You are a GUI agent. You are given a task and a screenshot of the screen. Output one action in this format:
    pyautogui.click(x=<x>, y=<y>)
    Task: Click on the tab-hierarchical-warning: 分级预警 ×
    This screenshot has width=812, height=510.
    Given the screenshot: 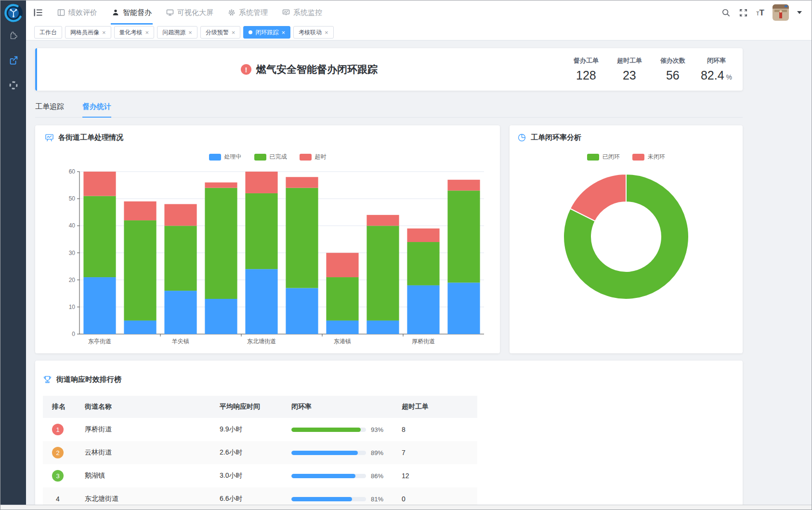 What is the action you would take?
    pyautogui.click(x=221, y=32)
    